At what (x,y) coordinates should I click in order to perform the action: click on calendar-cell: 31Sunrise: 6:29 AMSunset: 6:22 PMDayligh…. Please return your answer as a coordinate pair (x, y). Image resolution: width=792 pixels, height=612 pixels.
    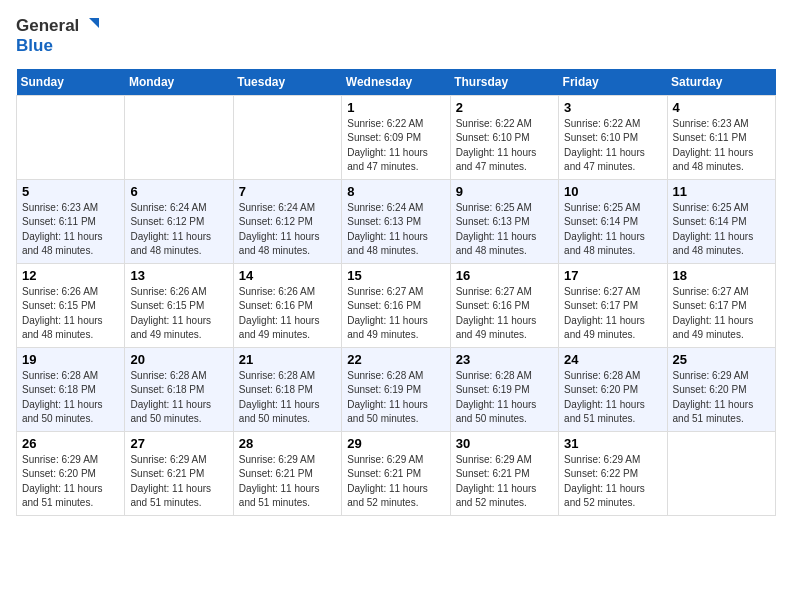
    Looking at the image, I should click on (613, 473).